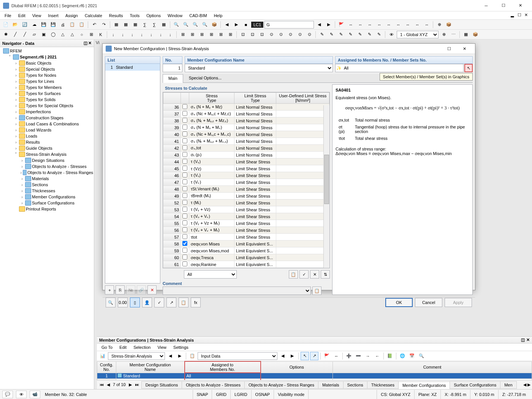 This screenshot has width=532, height=399. Describe the element at coordinates (427, 25) in the screenshot. I see `dim9-icon: ↔` at that location.